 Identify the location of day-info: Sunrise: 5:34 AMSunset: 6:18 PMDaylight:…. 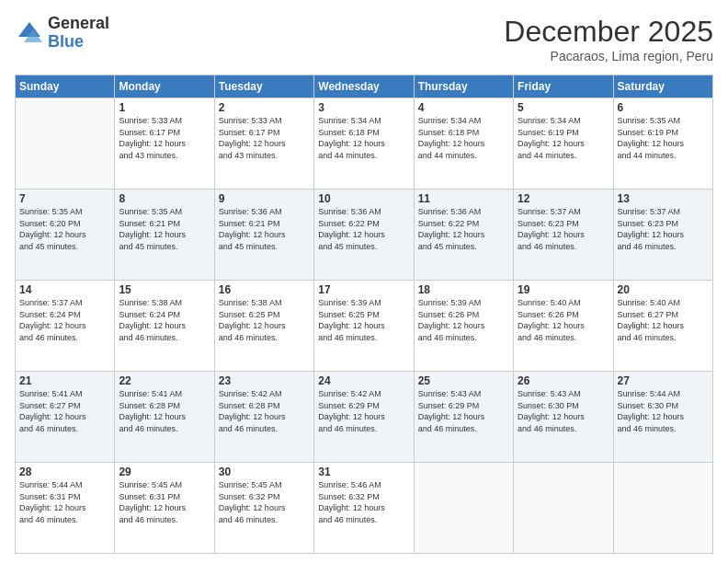
(463, 138).